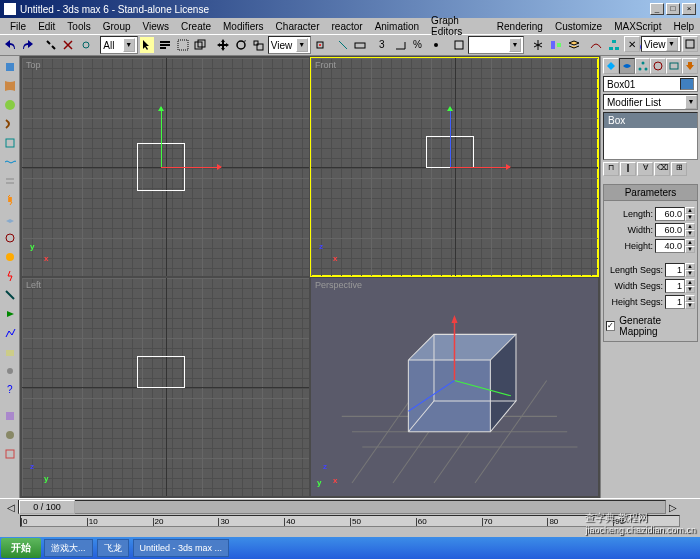 Image resolution: width=700 pixels, height=559 pixels. I want to click on close-button: ×, so click(689, 9).